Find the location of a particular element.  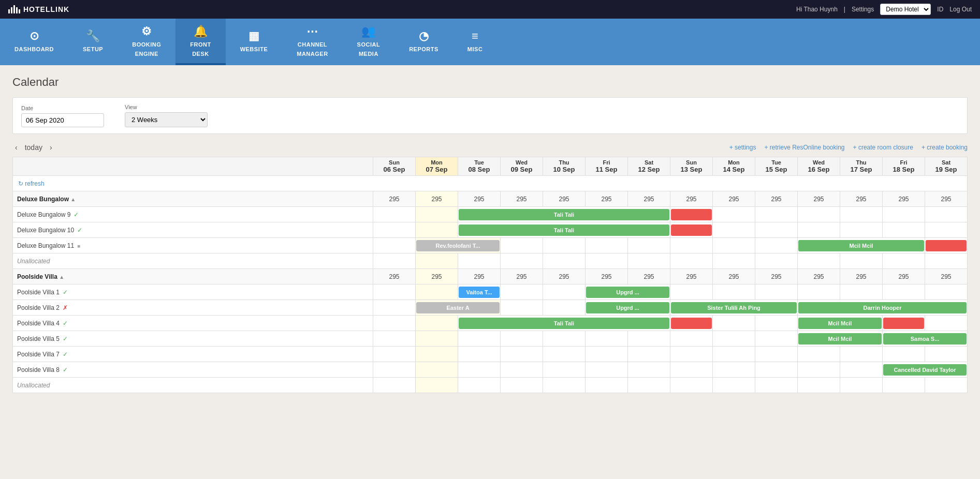

settings-link: Settings is located at coordinates (862, 9).